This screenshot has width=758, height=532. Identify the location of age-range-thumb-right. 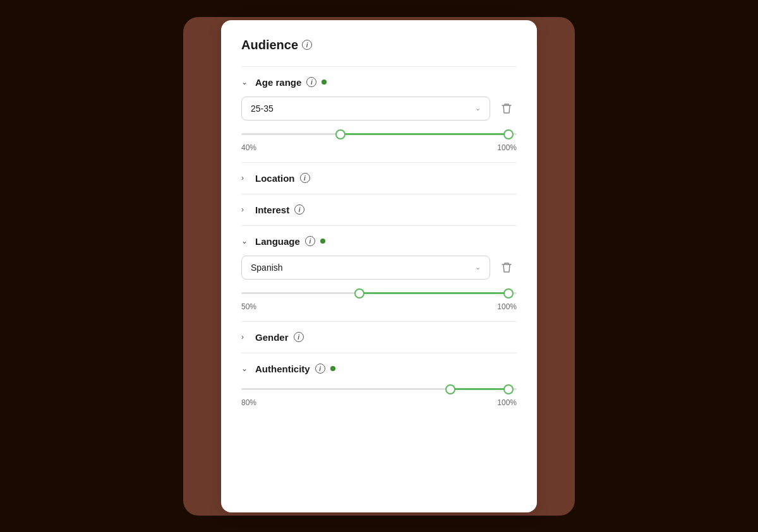
(508, 134).